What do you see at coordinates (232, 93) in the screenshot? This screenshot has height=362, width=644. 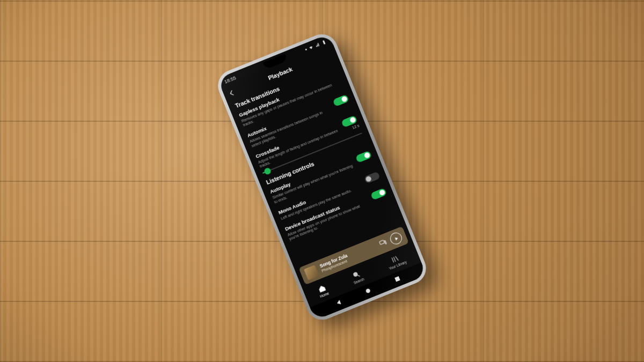 I see `back-button` at bounding box center [232, 93].